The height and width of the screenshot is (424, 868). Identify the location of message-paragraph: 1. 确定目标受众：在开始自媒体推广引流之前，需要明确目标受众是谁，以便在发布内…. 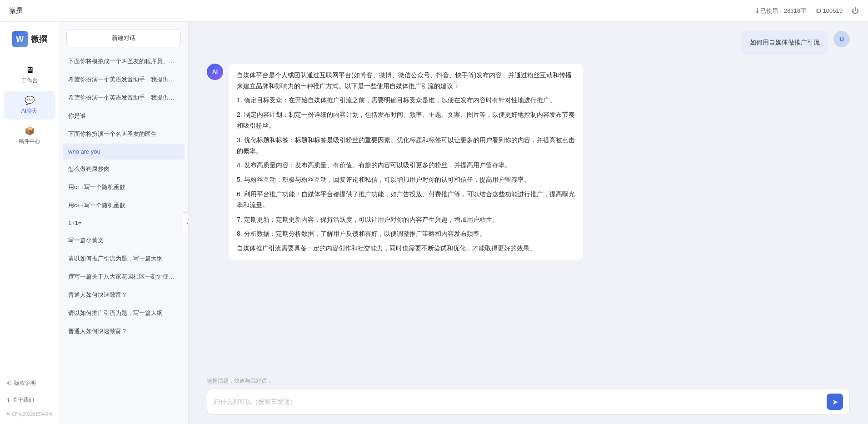
(406, 100).